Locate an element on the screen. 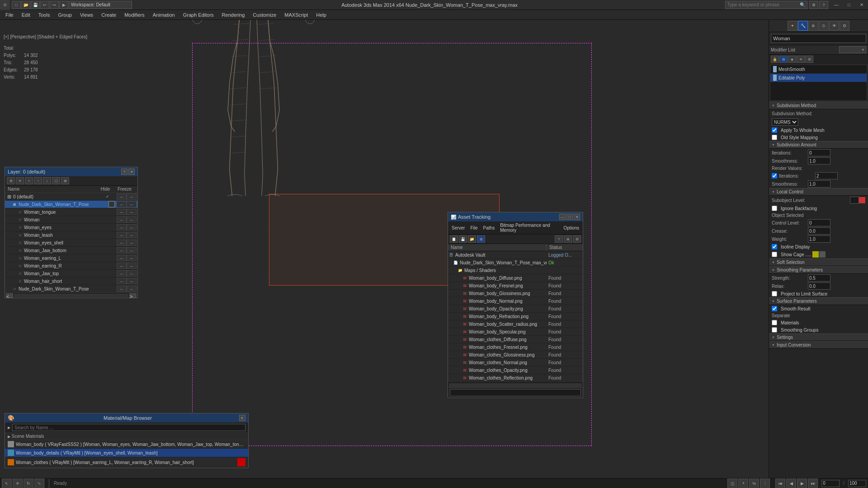 The image size is (868, 488). list-item: Woman_body ( VRayFastSSS2 ) [Woman, Woma… is located at coordinates (127, 445).